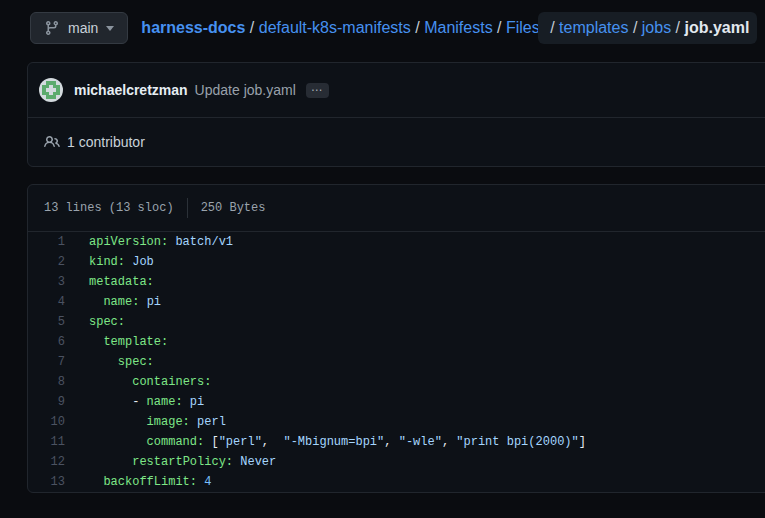 This screenshot has width=765, height=518. Describe the element at coordinates (396, 262) in the screenshot. I see `code-line: 2kind: Job` at that location.